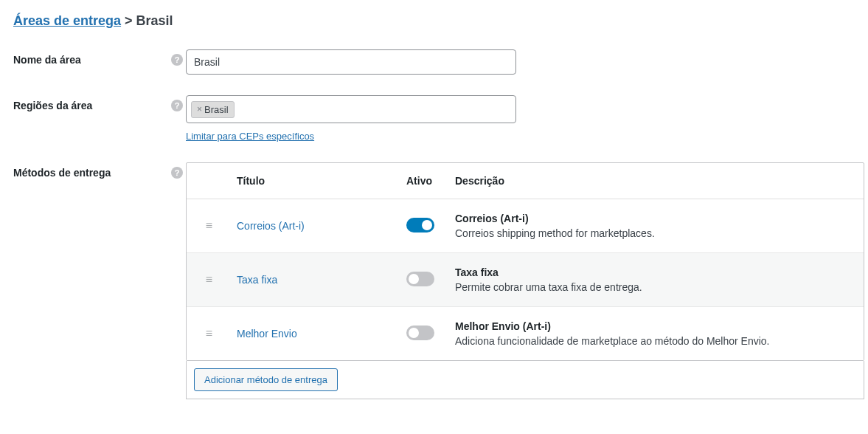 The image size is (868, 434). What do you see at coordinates (525, 226) in the screenshot?
I see `table-row: ≡Correios (Art-i)Correios (Art-i)Correio…` at bounding box center [525, 226].